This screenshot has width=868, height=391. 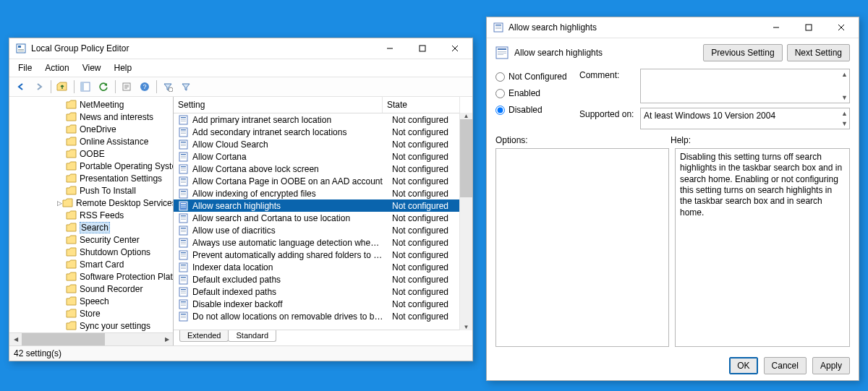 I want to click on tree-item: Portable Operating System, so click(x=91, y=166).